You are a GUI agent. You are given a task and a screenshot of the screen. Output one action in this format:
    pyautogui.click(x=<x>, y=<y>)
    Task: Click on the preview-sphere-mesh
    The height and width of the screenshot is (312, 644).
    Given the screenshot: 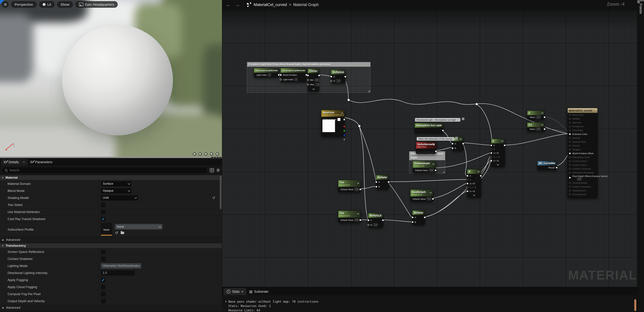 What is the action you would take?
    pyautogui.click(x=118, y=80)
    